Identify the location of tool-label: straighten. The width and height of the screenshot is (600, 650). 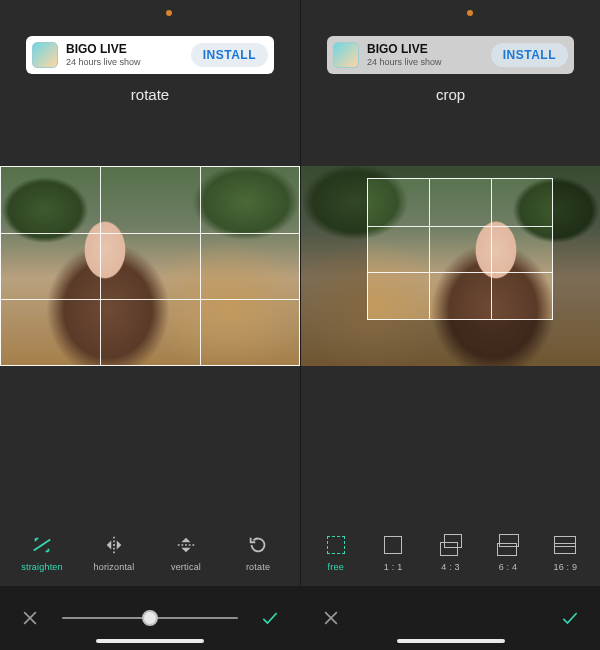
(42, 567).